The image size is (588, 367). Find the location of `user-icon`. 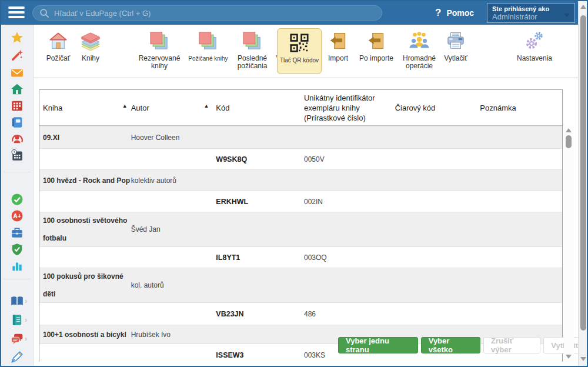

user-icon is located at coordinates (17, 139).